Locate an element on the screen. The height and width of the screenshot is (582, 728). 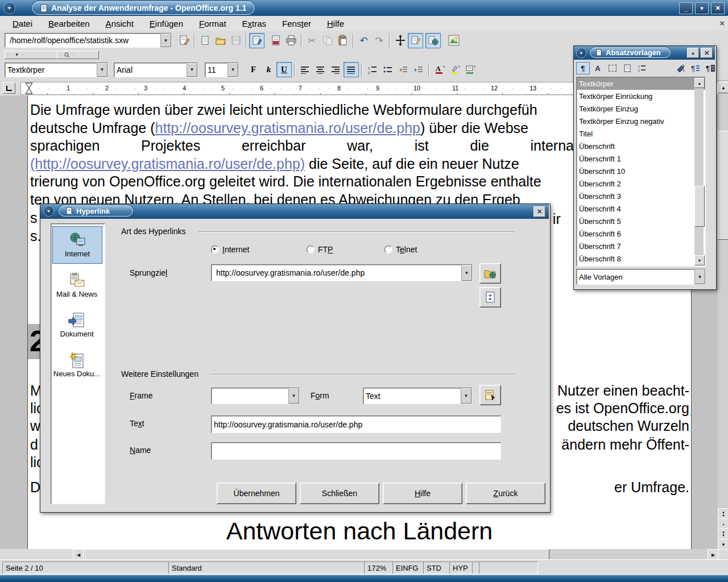
new-document-button is located at coordinates (205, 41).